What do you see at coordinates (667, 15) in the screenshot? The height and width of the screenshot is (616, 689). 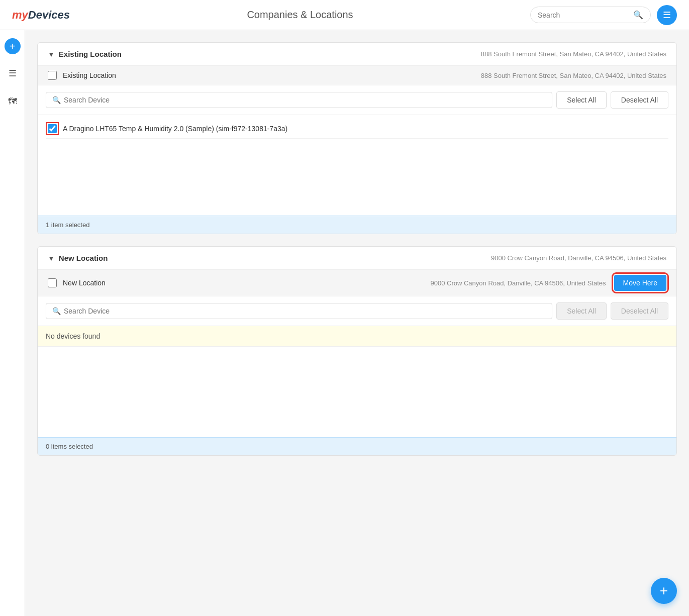 I see `menu-button: ☰` at bounding box center [667, 15].